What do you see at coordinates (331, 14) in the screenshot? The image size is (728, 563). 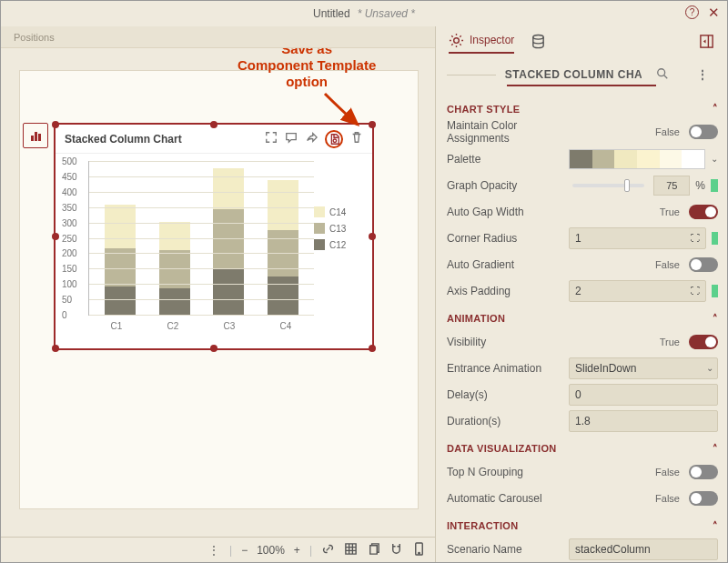 I see `document-title: Untitled` at bounding box center [331, 14].